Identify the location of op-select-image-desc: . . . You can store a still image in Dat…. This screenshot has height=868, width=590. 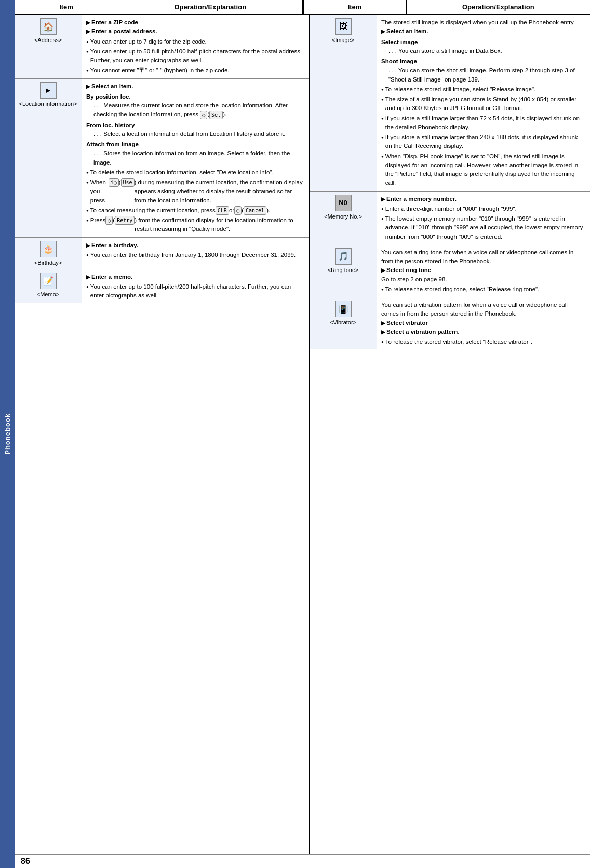
(484, 51).